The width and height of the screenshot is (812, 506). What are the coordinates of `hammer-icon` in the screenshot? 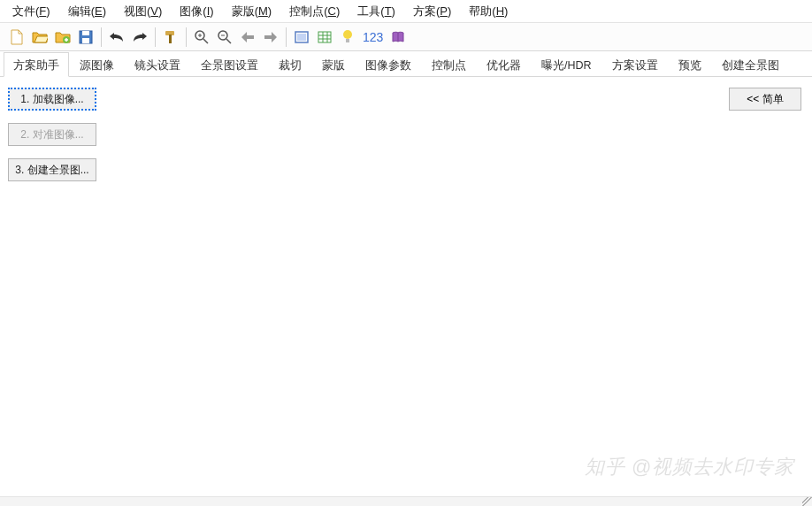 It's located at (171, 37).